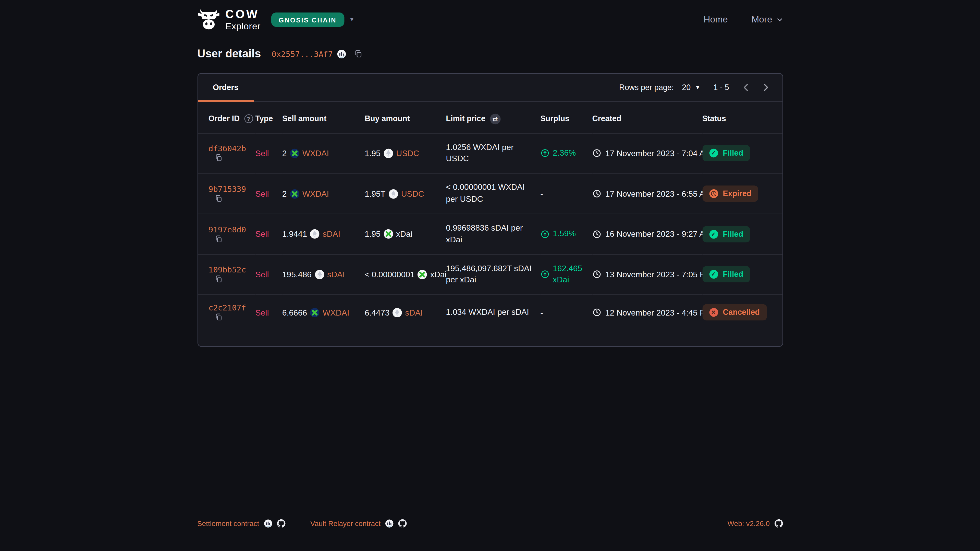 The width and height of the screenshot is (980, 551). What do you see at coordinates (226, 87) in the screenshot?
I see `tab-orders: Orders` at bounding box center [226, 87].